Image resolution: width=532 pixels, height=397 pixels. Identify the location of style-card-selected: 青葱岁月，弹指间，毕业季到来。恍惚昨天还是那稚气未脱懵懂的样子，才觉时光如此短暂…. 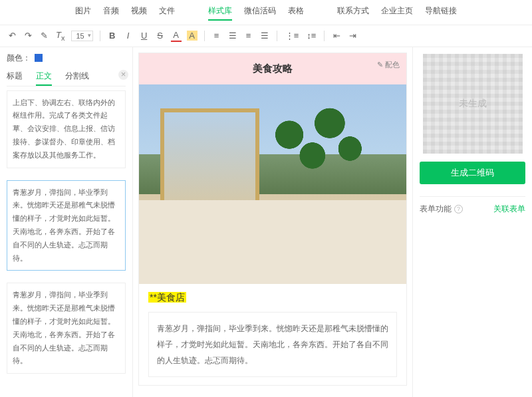
(66, 226).